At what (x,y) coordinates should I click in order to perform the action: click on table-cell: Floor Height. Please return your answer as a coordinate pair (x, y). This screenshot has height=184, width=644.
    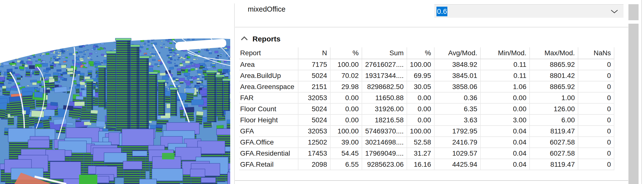
    Looking at the image, I should click on (269, 120).